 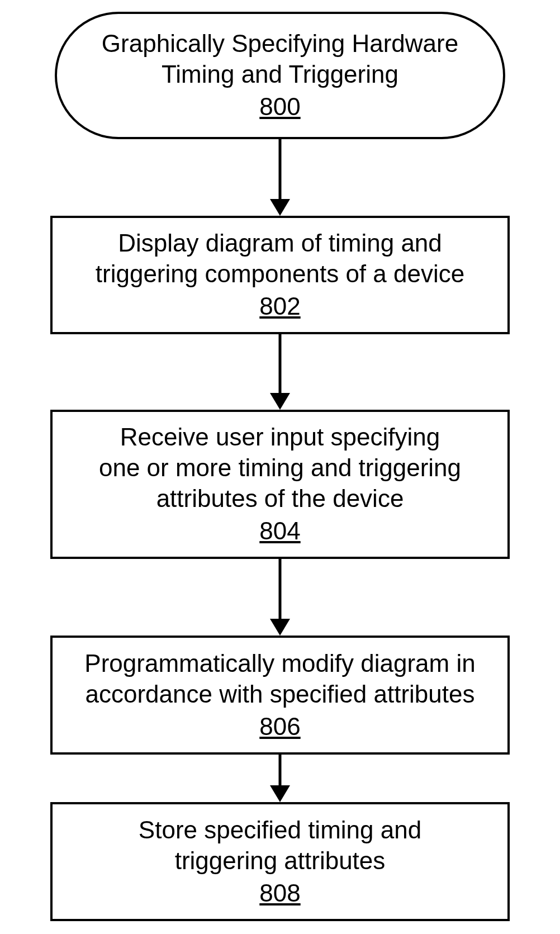 I want to click on node-title: Programmatically modify diagram in accor…, so click(x=279, y=679).